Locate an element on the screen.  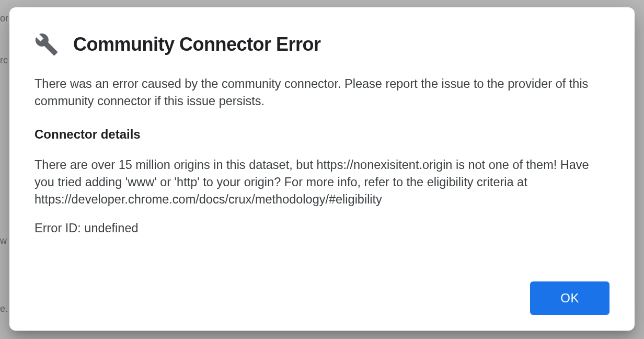
background-fragment: w is located at coordinates (3, 241).